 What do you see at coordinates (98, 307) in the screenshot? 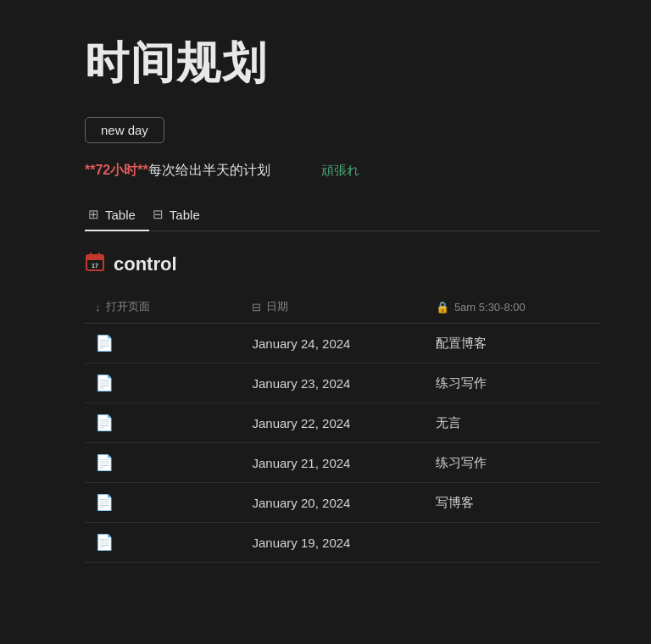
I see `col-sort-icon: ↓` at bounding box center [98, 307].